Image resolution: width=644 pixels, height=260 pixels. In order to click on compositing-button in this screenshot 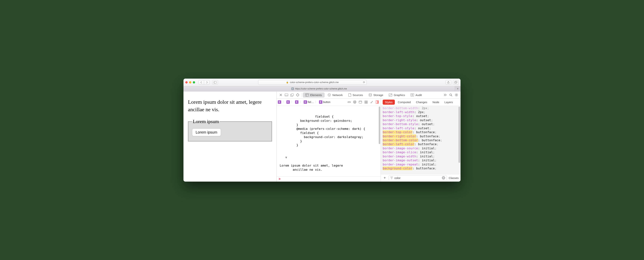, I will do `click(377, 102)`.